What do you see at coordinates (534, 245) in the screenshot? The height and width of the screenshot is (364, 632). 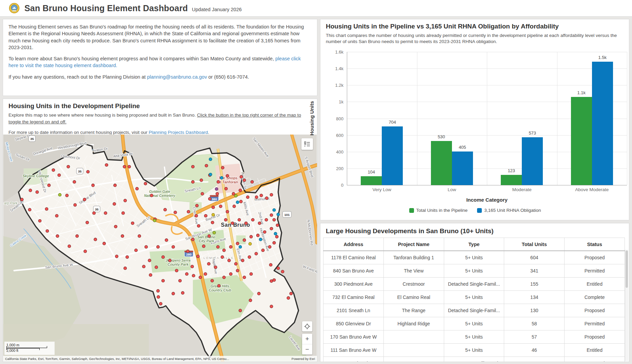 I see `column-header-total-units: Total Units` at bounding box center [534, 245].